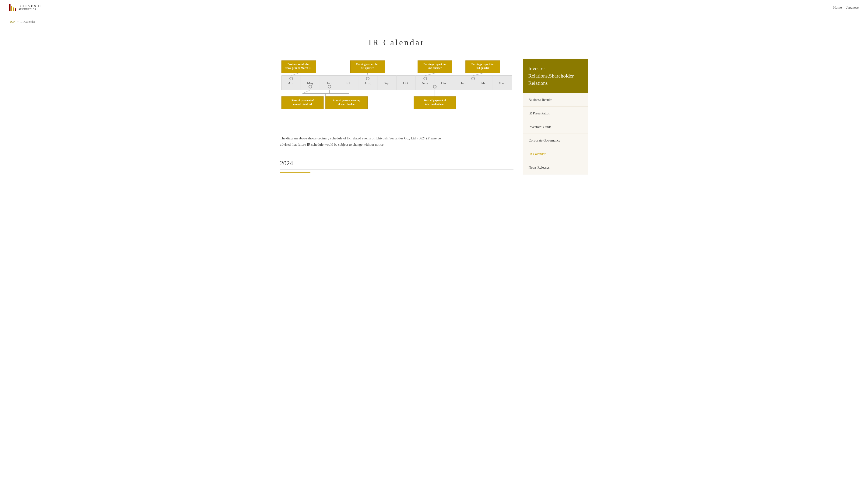 Image resolution: width=868 pixels, height=489 pixels. Describe the element at coordinates (387, 83) in the screenshot. I see `svg-text: Sep.` at that location.